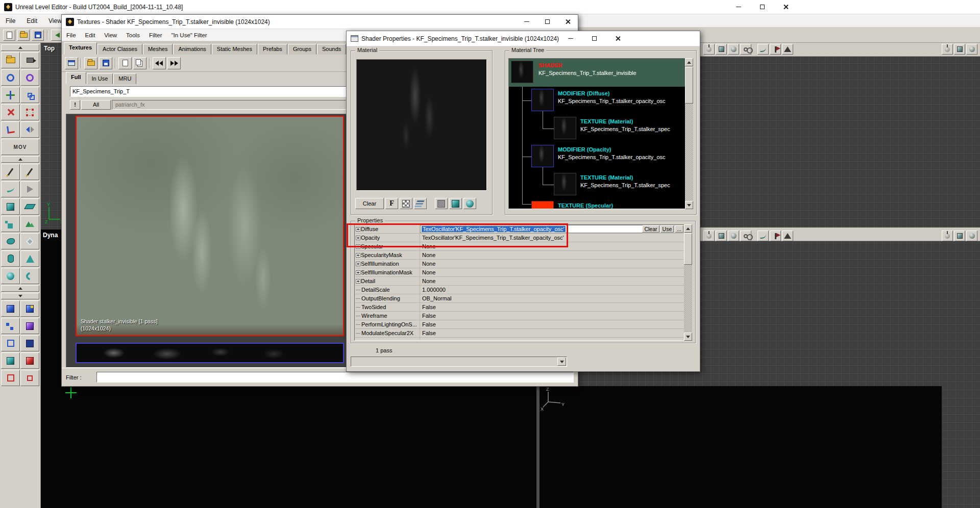 The height and width of the screenshot is (508, 980). Describe the element at coordinates (23, 35) in the screenshot. I see `open-map-button` at that location.